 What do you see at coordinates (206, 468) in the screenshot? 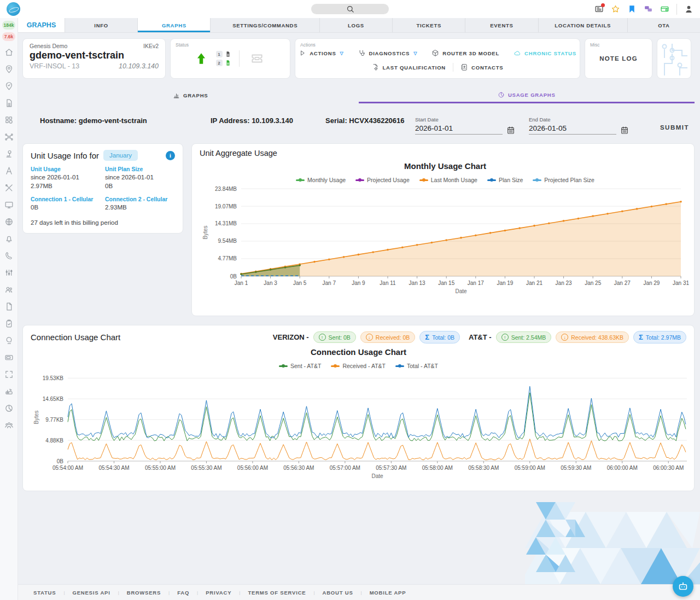
I see `svg-text: 05:55:30 AM` at bounding box center [206, 468].